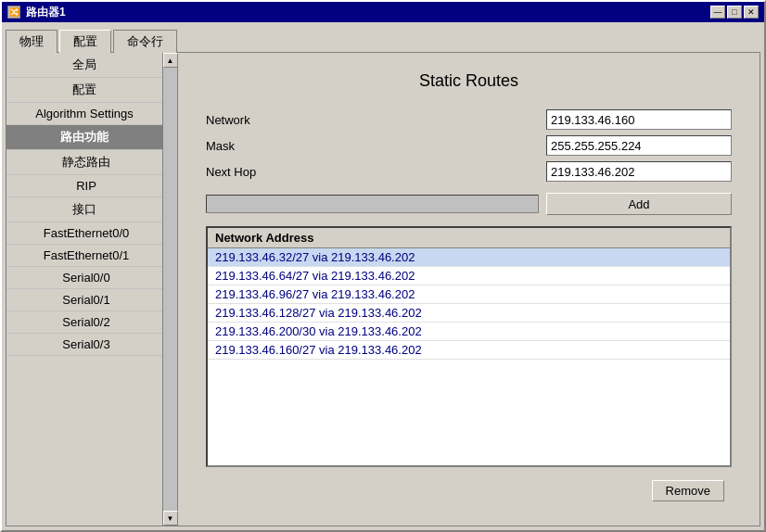 The width and height of the screenshot is (766, 532). What do you see at coordinates (469, 313) in the screenshot?
I see `table-row: 219.133.46.128/27 via 219.133.46.202` at bounding box center [469, 313].